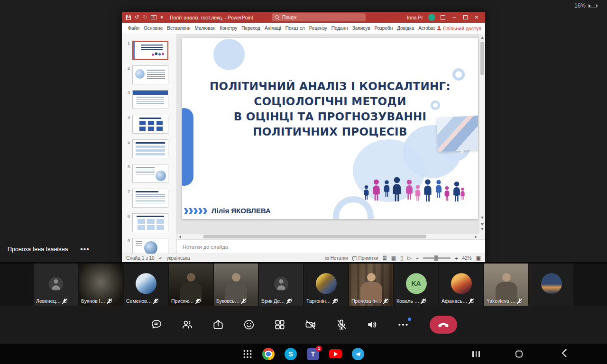 This screenshot has height=364, width=607. Describe the element at coordinates (340, 28) in the screenshot. I see `tab-view: Поданн` at that location.